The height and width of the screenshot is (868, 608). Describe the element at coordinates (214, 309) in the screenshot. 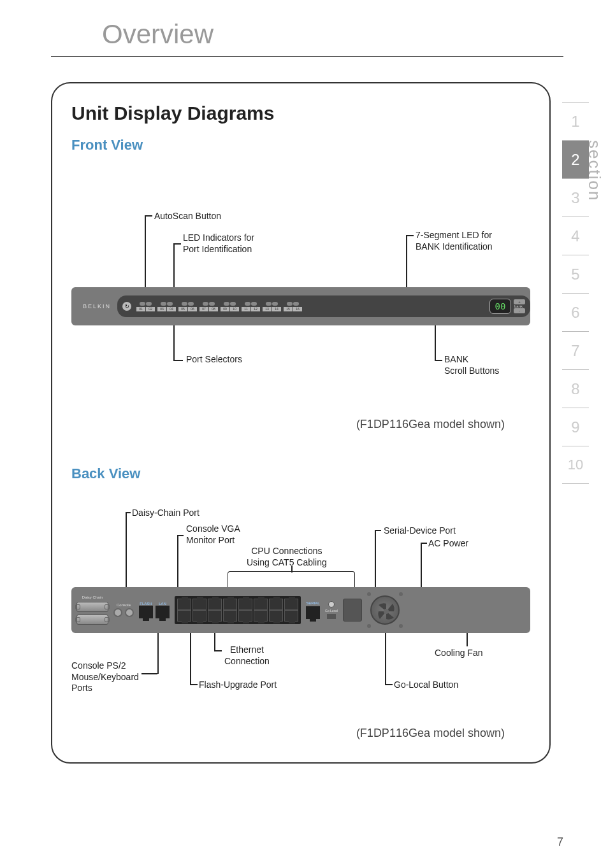

I see `port-selector: 08` at that location.